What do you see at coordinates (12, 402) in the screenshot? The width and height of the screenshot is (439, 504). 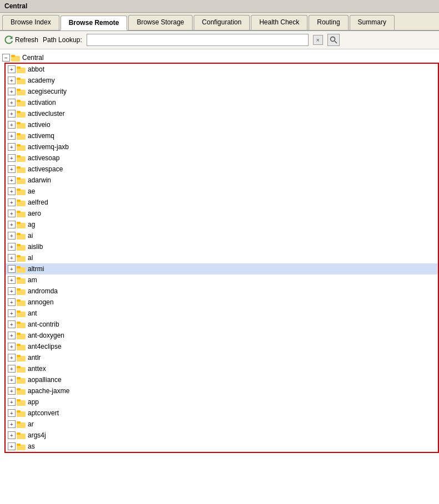 I see `expand-btn-app: +` at bounding box center [12, 402].